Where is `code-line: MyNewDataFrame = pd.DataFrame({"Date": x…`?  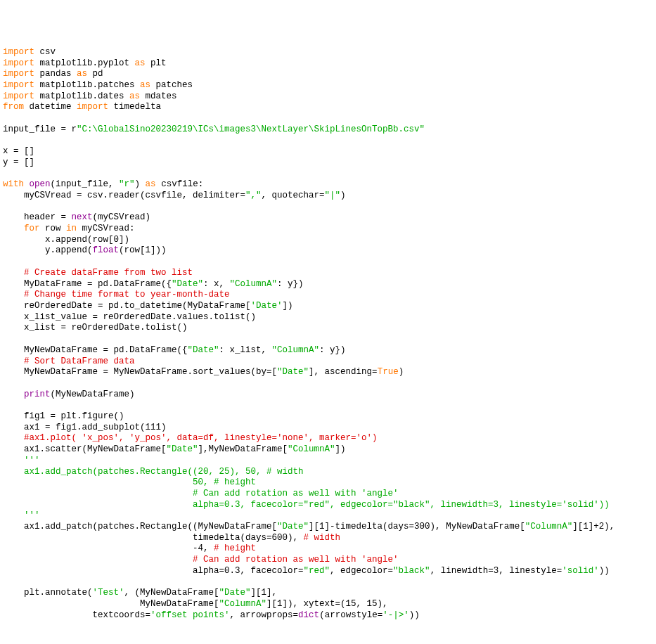 code-line: MyNewDataFrame = pd.DataFrame({"Date": x… is located at coordinates (328, 351).